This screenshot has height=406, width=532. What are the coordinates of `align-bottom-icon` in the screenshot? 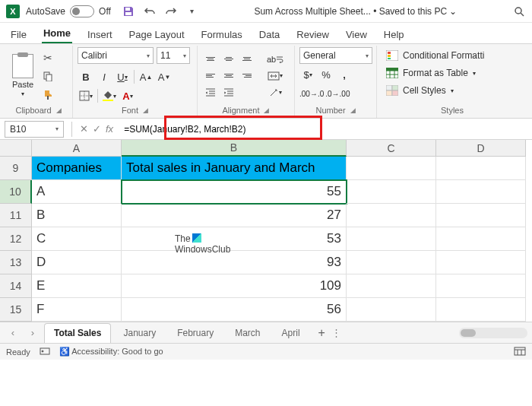 It's located at (247, 59).